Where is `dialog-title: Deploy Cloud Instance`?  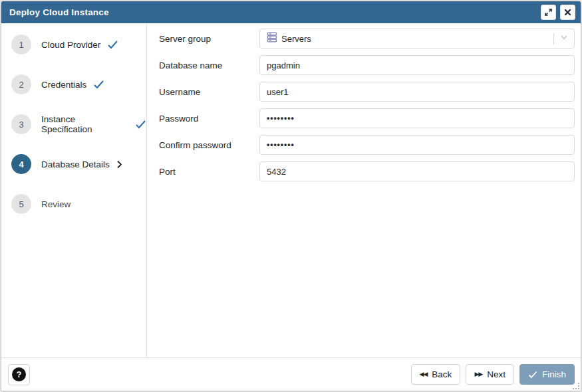 dialog-title: Deploy Cloud Instance is located at coordinates (273, 12).